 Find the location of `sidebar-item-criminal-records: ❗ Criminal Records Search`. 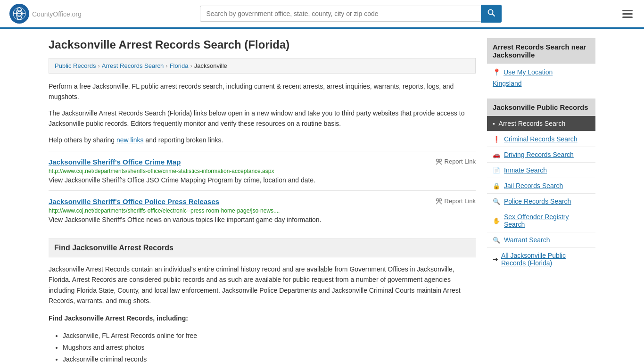

sidebar-item-criminal-records: ❗ Criminal Records Search is located at coordinates (541, 140).